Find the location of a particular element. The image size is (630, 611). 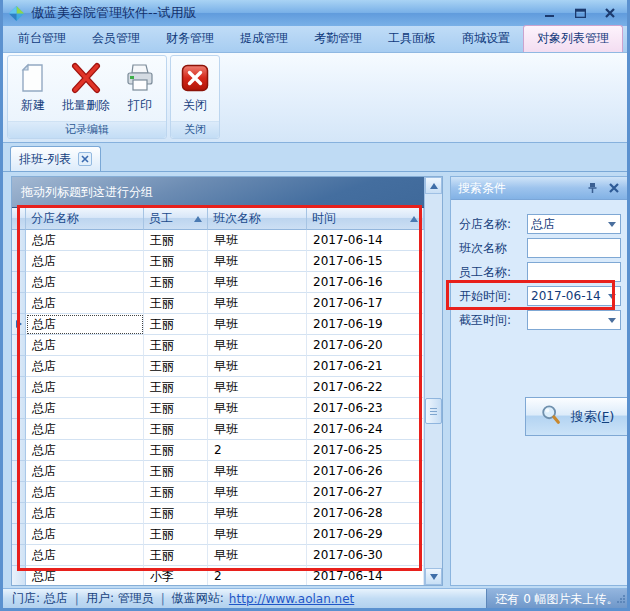

table-row: 总店王丽早班2017-06-19 is located at coordinates (218, 324).